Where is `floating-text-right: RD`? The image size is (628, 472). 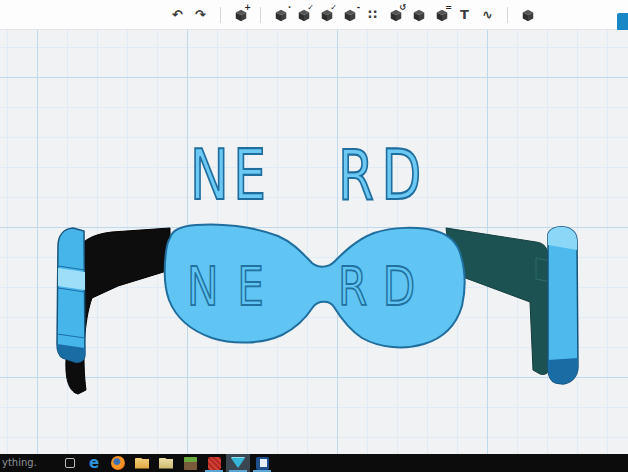 floating-text-right: RD is located at coordinates (384, 175).